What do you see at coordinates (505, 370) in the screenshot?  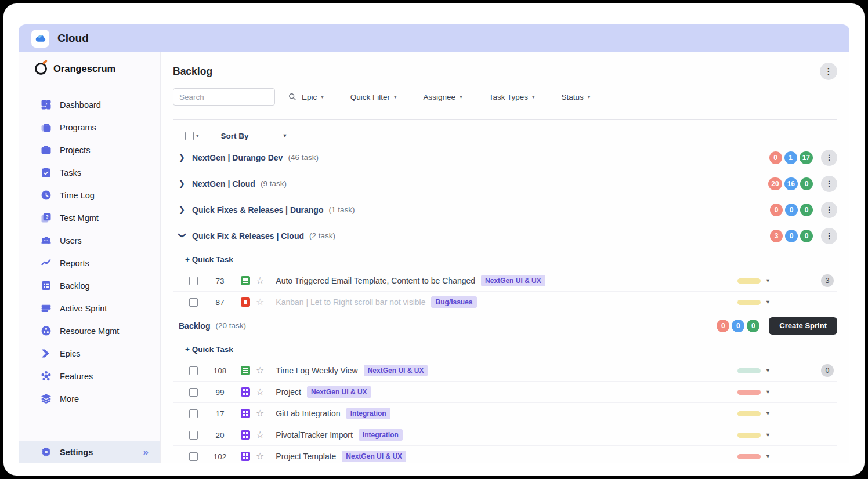 I see `task-row: 108 ☆ Time Log Weekly View NextGen UI & …` at bounding box center [505, 370].